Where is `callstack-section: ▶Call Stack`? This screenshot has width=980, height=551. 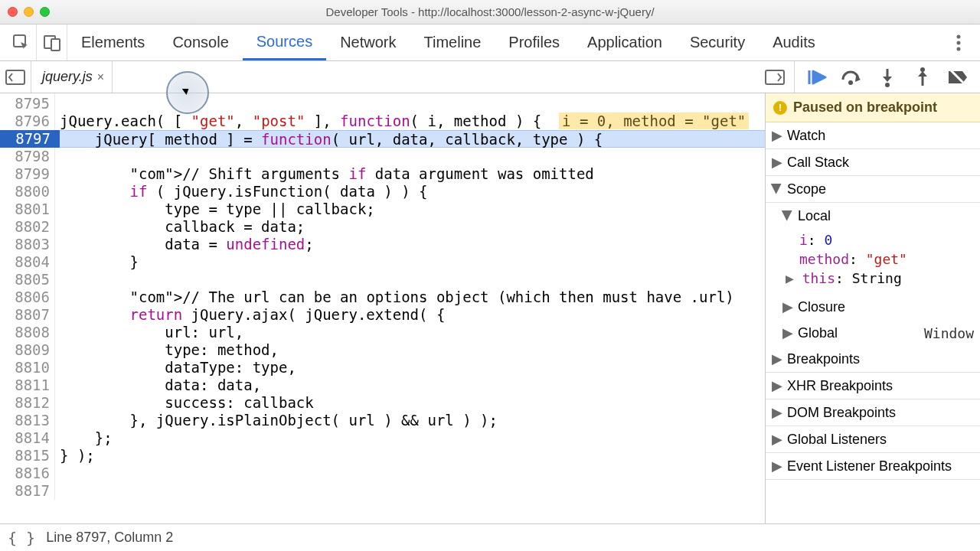 callstack-section: ▶Call Stack is located at coordinates (873, 162).